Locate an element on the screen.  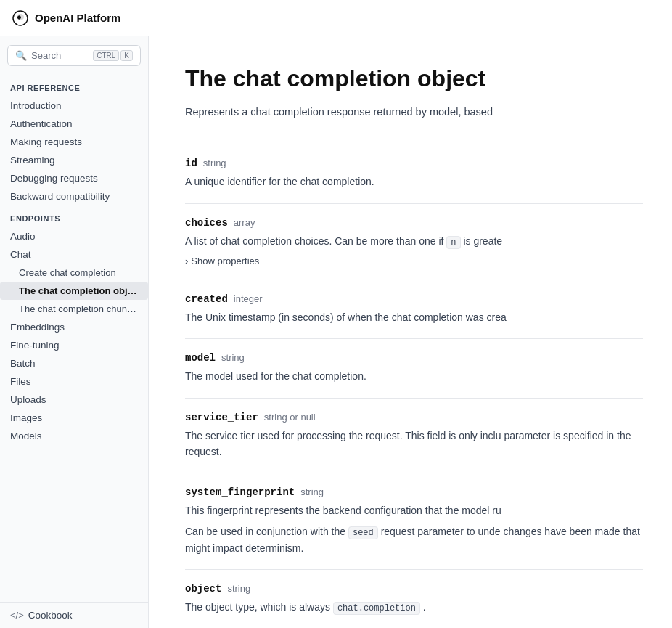
field-choices-type: array is located at coordinates (245, 222).